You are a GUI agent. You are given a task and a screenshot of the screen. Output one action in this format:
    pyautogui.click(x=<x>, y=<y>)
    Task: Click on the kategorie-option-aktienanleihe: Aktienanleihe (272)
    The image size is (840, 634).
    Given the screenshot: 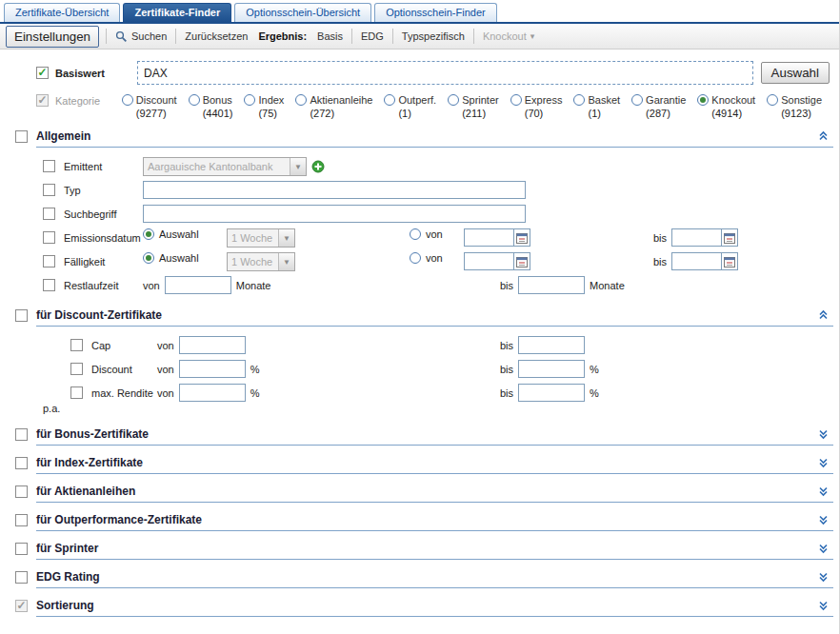 What is the action you would take?
    pyautogui.click(x=333, y=107)
    